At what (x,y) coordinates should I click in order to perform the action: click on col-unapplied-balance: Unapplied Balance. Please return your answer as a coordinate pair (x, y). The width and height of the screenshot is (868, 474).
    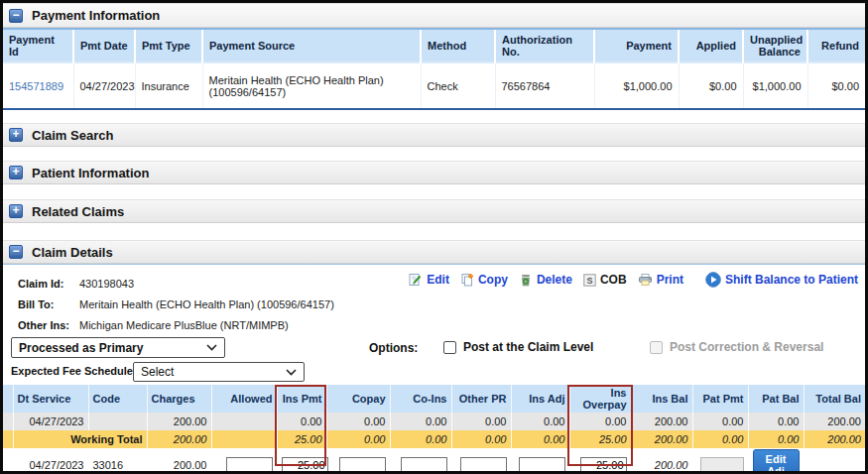
    Looking at the image, I should click on (776, 46).